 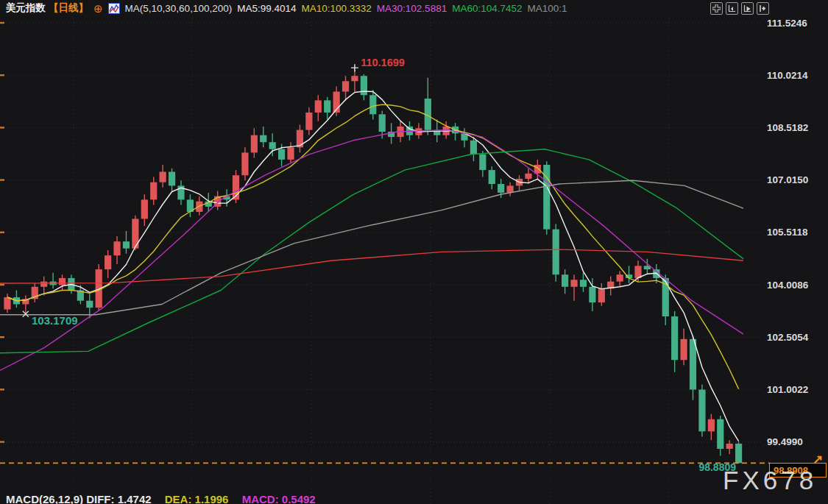 What do you see at coordinates (788, 390) in the screenshot?
I see `y-axis-label: 101.0022` at bounding box center [788, 390].